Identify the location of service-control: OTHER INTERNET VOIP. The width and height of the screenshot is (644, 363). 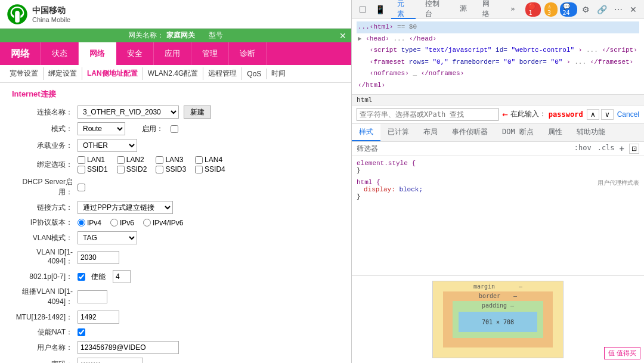
(209, 145).